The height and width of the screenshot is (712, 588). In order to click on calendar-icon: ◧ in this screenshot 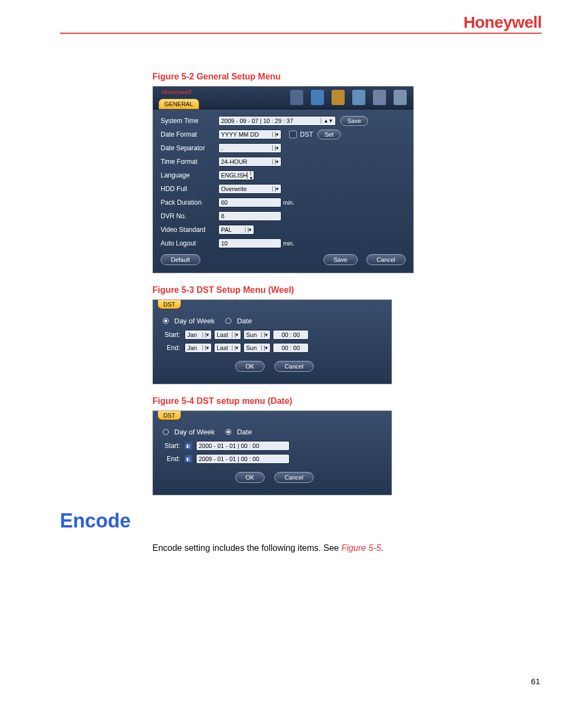, I will do `click(188, 446)`.